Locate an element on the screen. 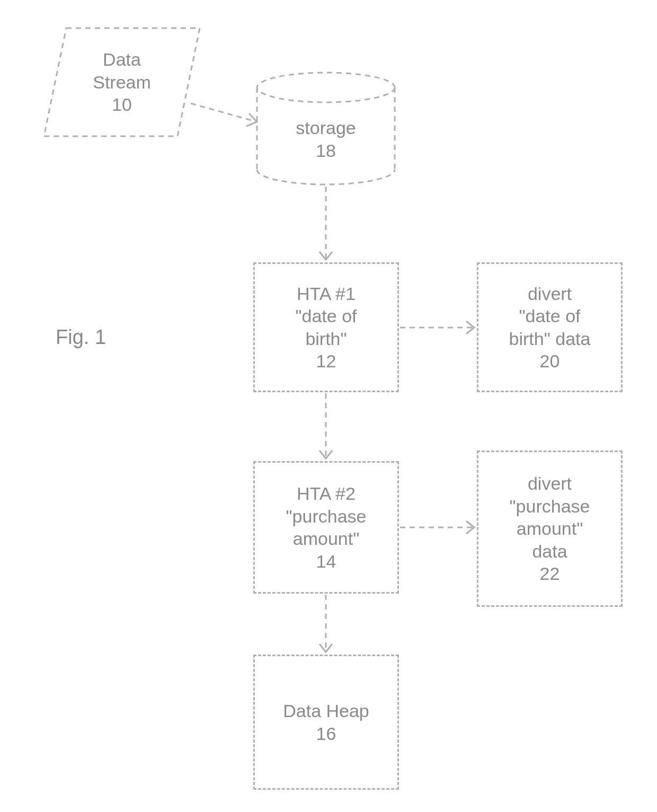 This screenshot has width=657, height=812. divert2-line1: divert is located at coordinates (550, 483).